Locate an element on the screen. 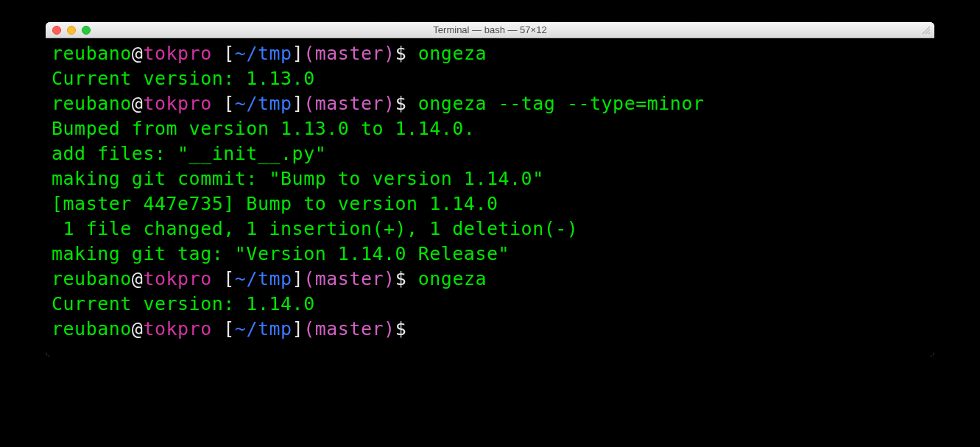 The height and width of the screenshot is (447, 980). terminal-output: Bumped from version 1.13.0 to 1.14.0. is located at coordinates (490, 129).